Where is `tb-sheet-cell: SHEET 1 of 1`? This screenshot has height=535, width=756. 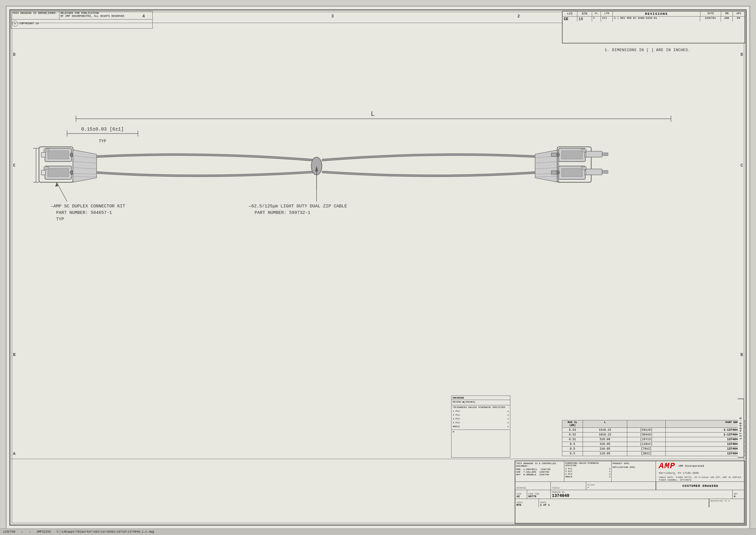
tb-sheet-cell: SHEET 1 of 1 is located at coordinates (624, 503).